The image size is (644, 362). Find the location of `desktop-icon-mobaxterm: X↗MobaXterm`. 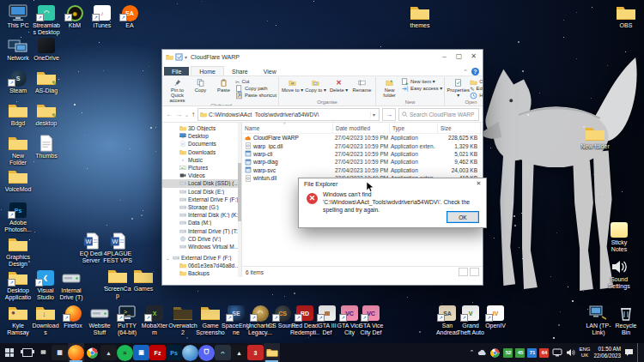

desktop-icon-mobaxterm: X↗MobaXterm is located at coordinates (155, 321).